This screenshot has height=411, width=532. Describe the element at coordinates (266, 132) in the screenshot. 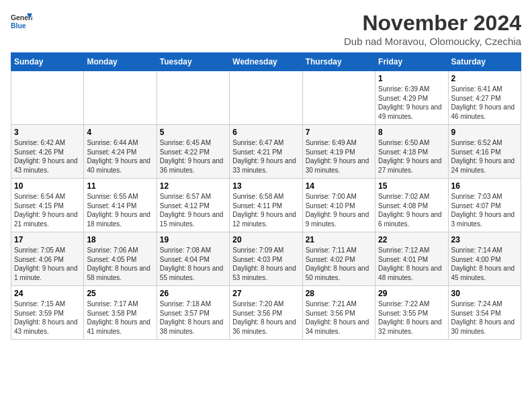

I see `day-number: 6` at that location.